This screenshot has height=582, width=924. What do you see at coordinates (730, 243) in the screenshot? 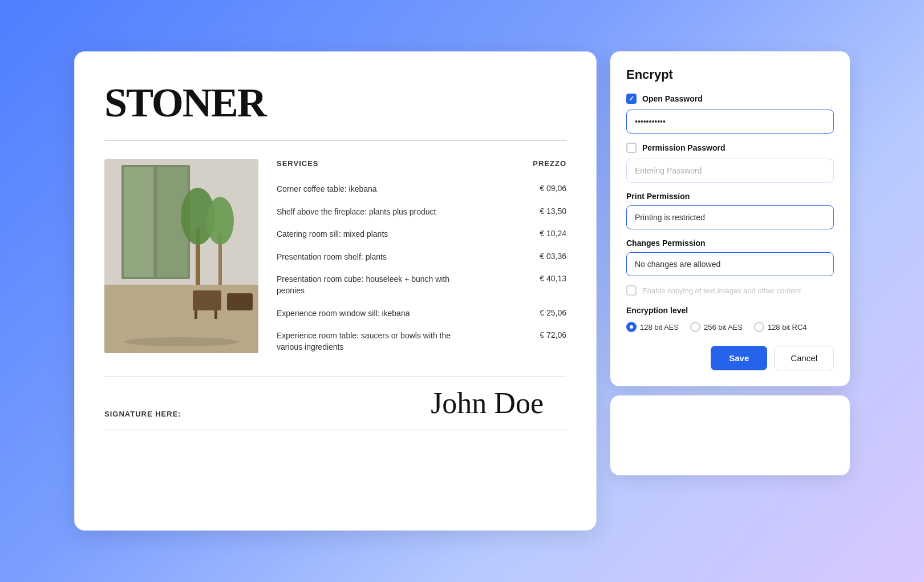
I see `changes-permission-label: Changes Permission` at bounding box center [730, 243].